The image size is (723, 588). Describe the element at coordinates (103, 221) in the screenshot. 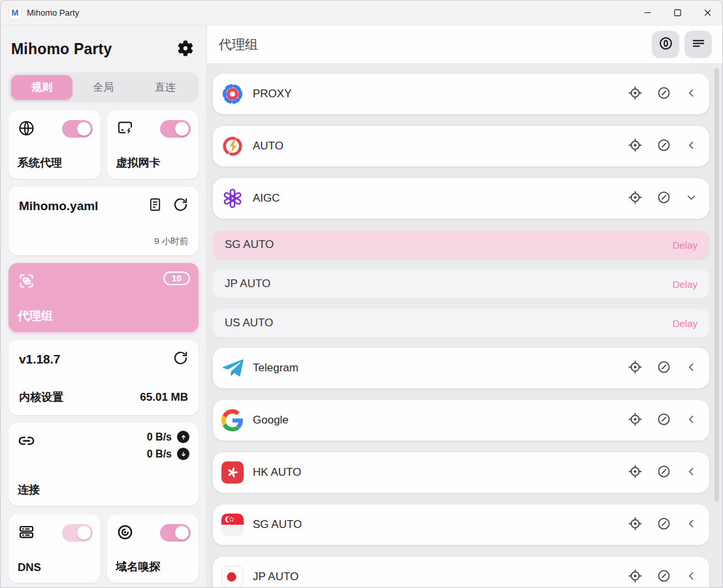

I see `profile-card: Mihomo.yaml 9 小时前` at that location.